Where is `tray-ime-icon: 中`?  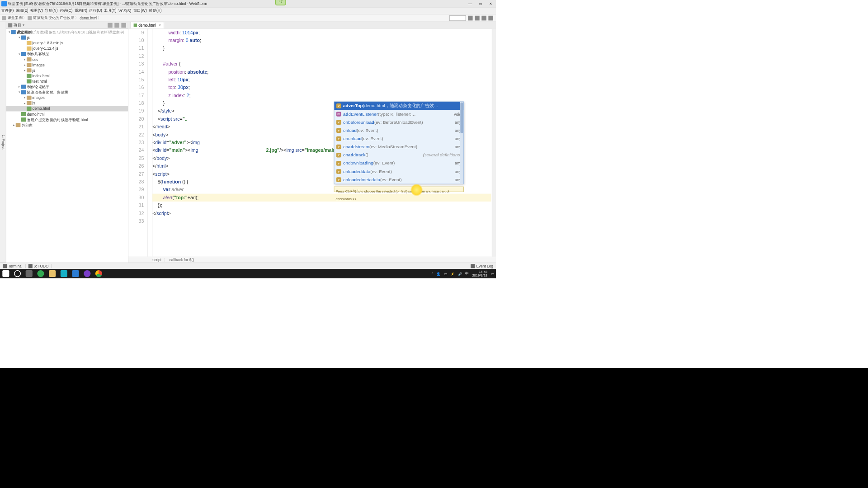
tray-ime-icon: 中 is located at coordinates (467, 274).